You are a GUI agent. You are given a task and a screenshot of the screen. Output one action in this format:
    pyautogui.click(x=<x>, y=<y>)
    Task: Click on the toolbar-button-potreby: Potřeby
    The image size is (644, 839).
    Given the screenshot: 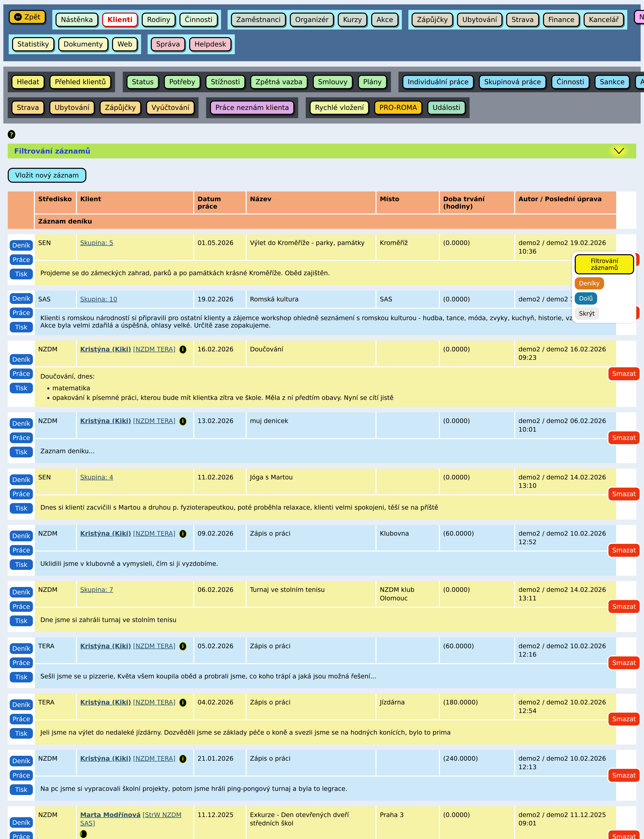 What is the action you would take?
    pyautogui.click(x=182, y=82)
    